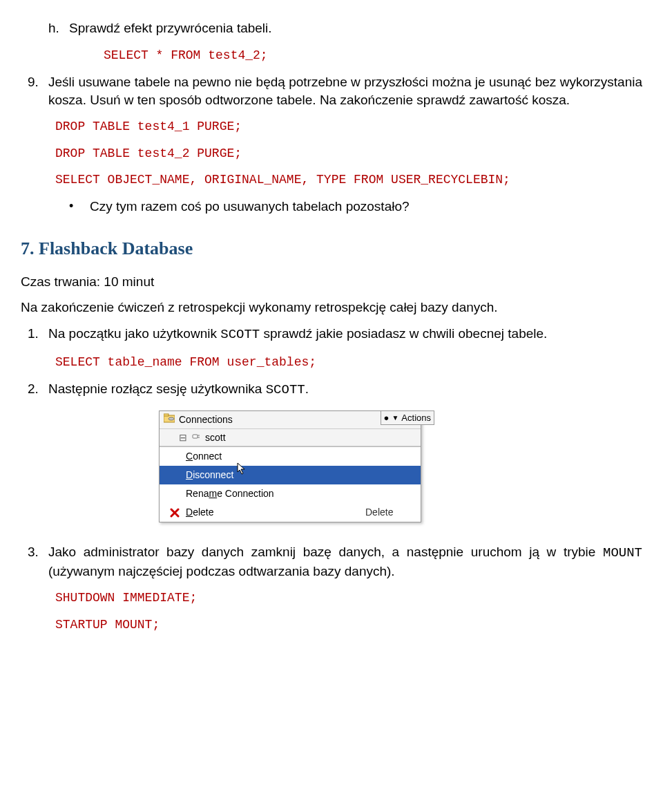 This screenshot has height=812, width=663. What do you see at coordinates (222, 571) in the screenshot?
I see `text-3-after: (używanym najczęściej podczas odtwarzani…` at bounding box center [222, 571].